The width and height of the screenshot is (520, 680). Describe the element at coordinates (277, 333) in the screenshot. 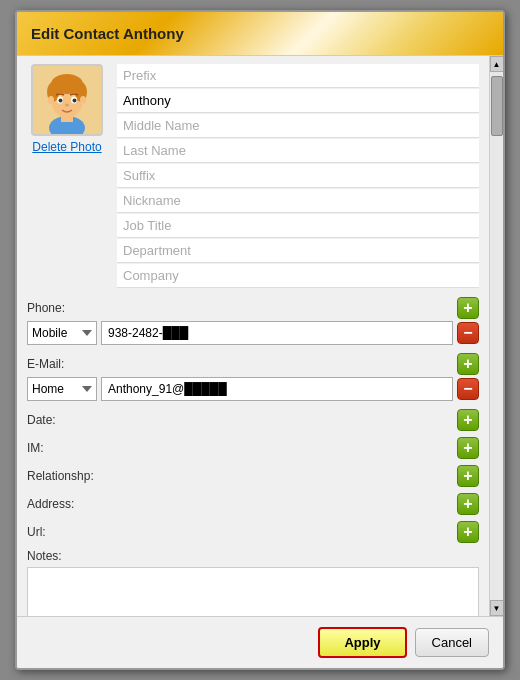

I see `phone-number-input` at that location.